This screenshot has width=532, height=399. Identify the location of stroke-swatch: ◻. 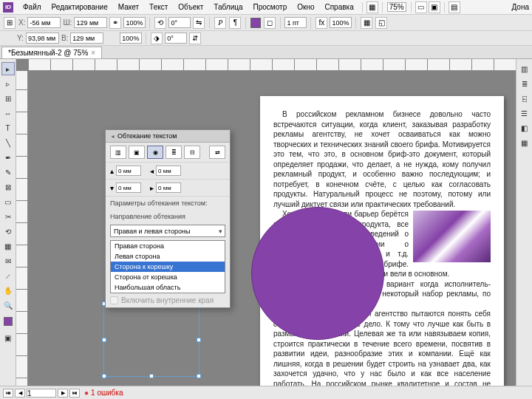
(270, 23).